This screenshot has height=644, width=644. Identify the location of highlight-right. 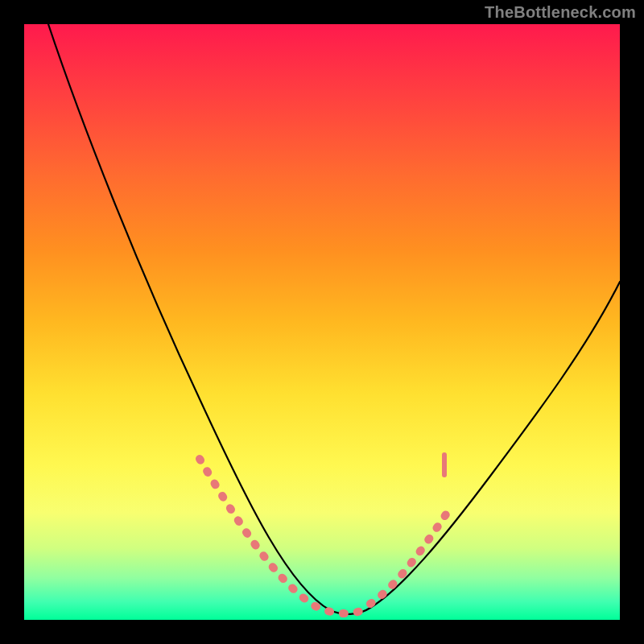
(411, 555).